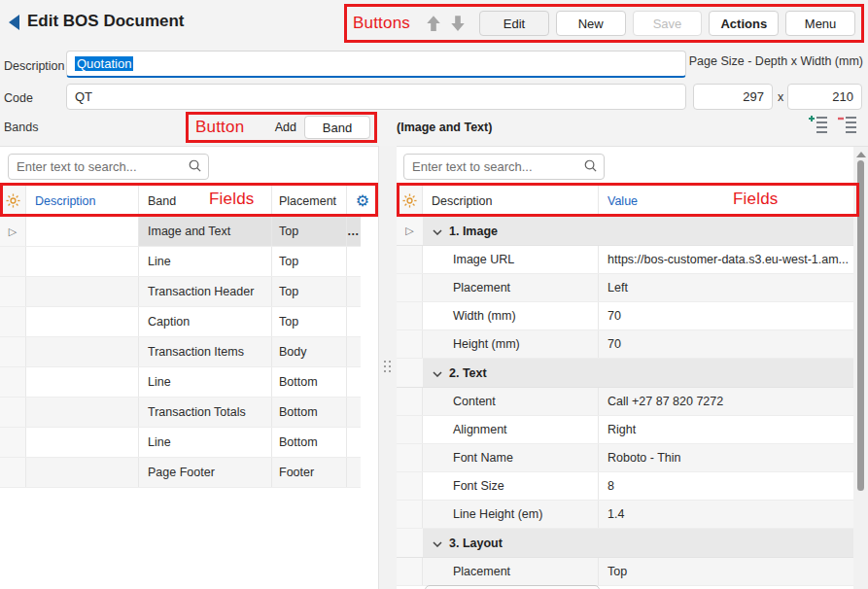 The image size is (868, 589). I want to click on table-row: ▷ Image and Text Top …, so click(181, 231).